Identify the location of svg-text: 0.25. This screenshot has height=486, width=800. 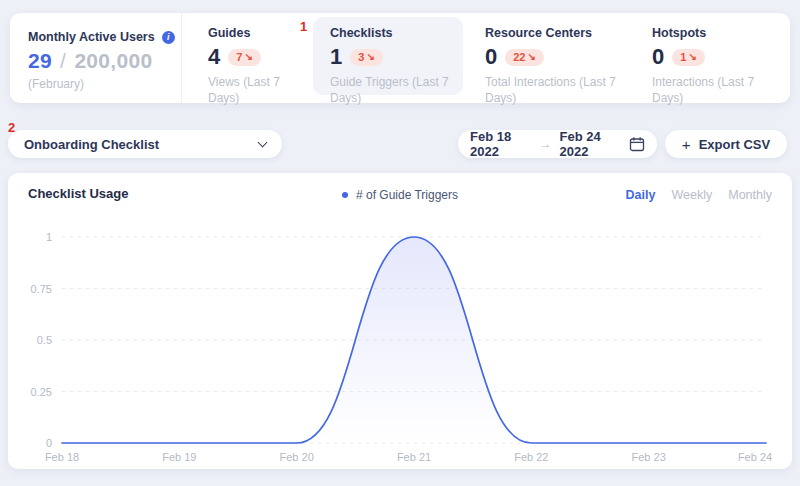
(42, 392).